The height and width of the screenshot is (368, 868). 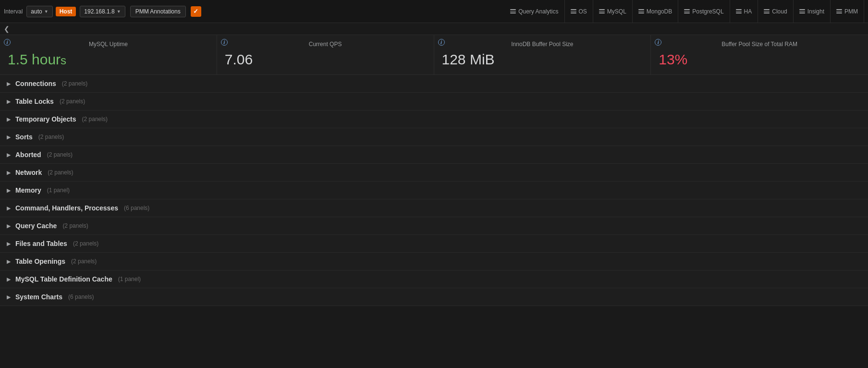 I want to click on section-count-query-cache: (2 panels), so click(x=75, y=226).